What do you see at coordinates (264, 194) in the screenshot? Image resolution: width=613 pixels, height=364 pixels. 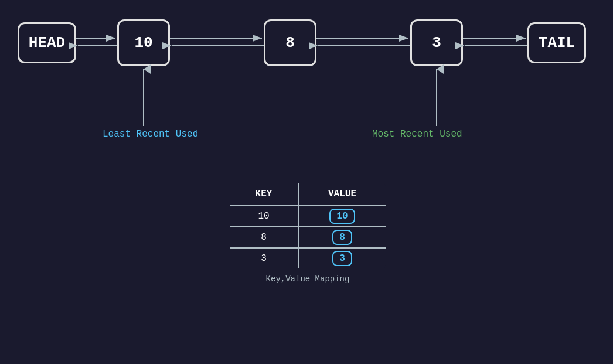 I see `col-header-key: KEY` at bounding box center [264, 194].